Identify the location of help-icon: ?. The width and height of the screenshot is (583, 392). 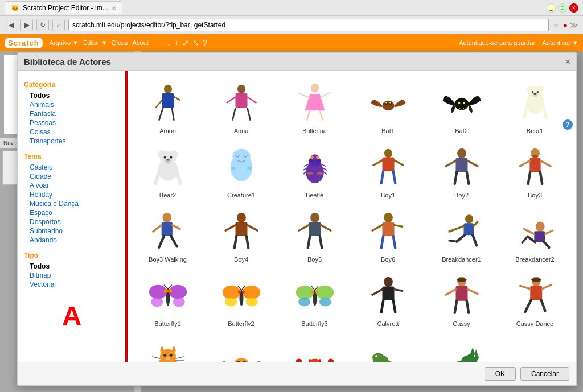
(568, 125).